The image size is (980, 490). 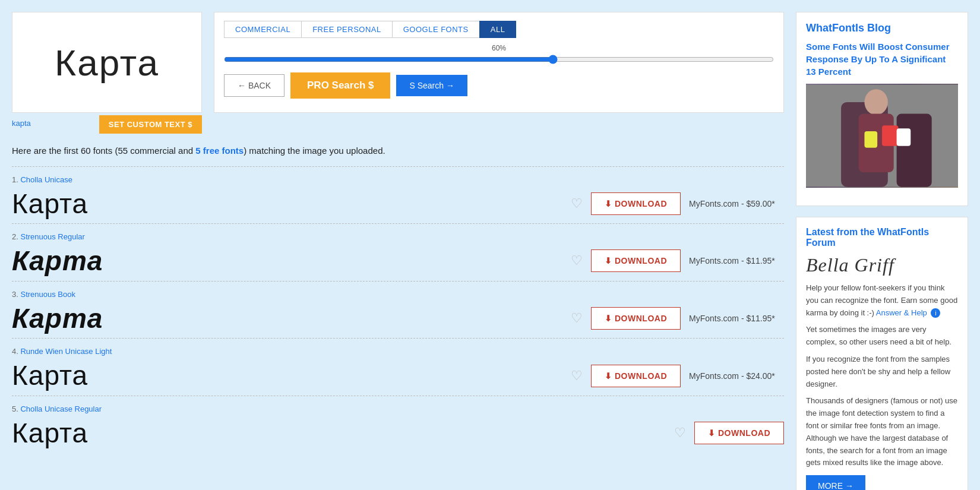 What do you see at coordinates (254, 86) in the screenshot?
I see `back-button: ← BACK` at bounding box center [254, 86].